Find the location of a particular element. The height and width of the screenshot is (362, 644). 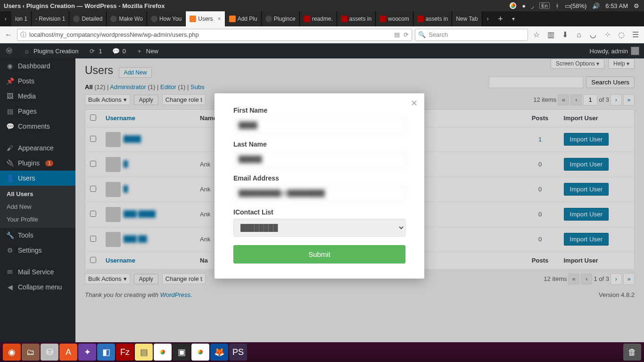

firefox-icon: 🦊 is located at coordinates (219, 352).